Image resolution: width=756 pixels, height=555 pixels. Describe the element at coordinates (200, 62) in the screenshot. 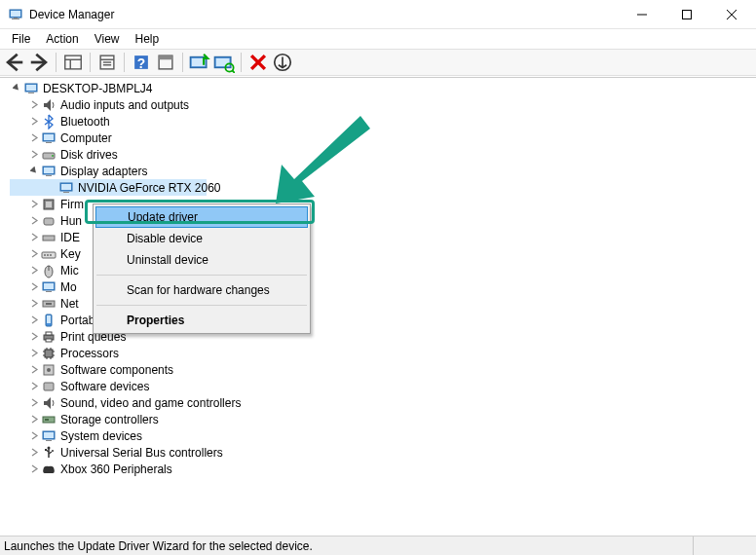

I see `update-driver-button` at that location.